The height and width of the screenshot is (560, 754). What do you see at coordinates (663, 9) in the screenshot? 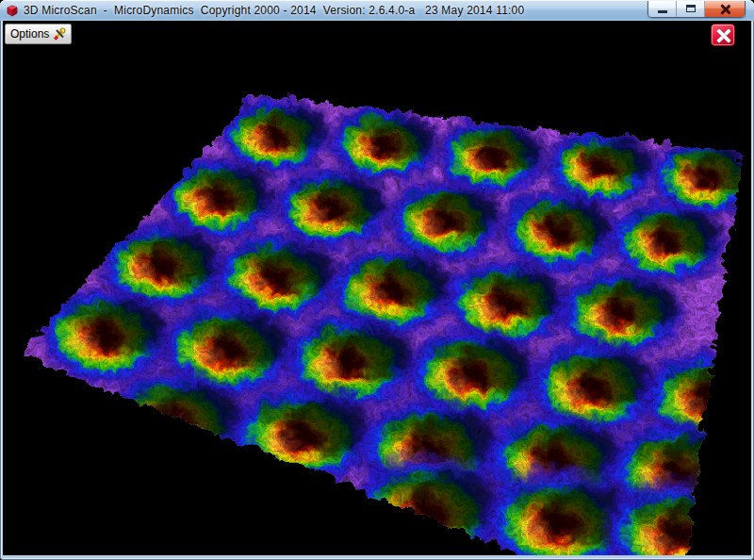
I see `minimize-button` at bounding box center [663, 9].